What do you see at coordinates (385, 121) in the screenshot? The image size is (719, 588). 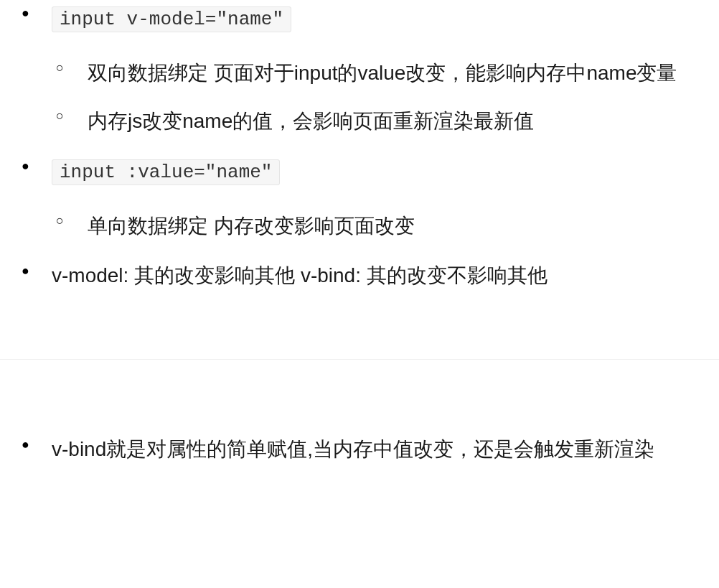 I see `sub-list-item: 内存js改变name的值，会影响页面重新渲染最新值` at bounding box center [385, 121].